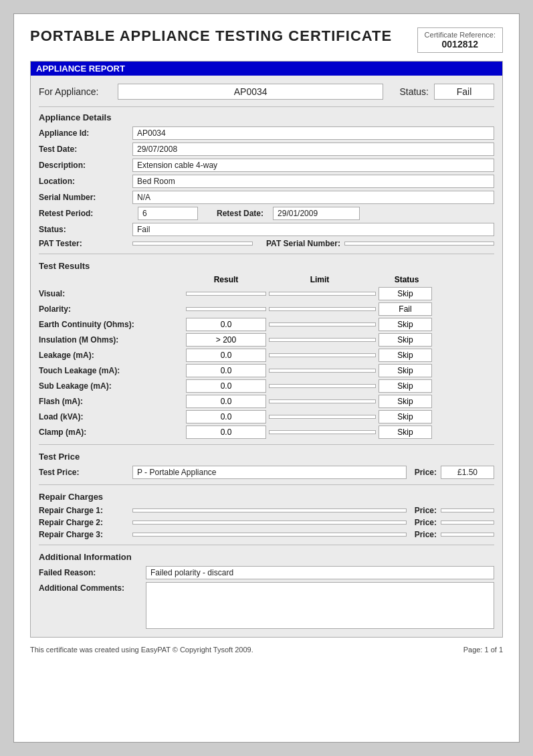  Describe the element at coordinates (193, 244) in the screenshot. I see `pat-tester-value` at that location.